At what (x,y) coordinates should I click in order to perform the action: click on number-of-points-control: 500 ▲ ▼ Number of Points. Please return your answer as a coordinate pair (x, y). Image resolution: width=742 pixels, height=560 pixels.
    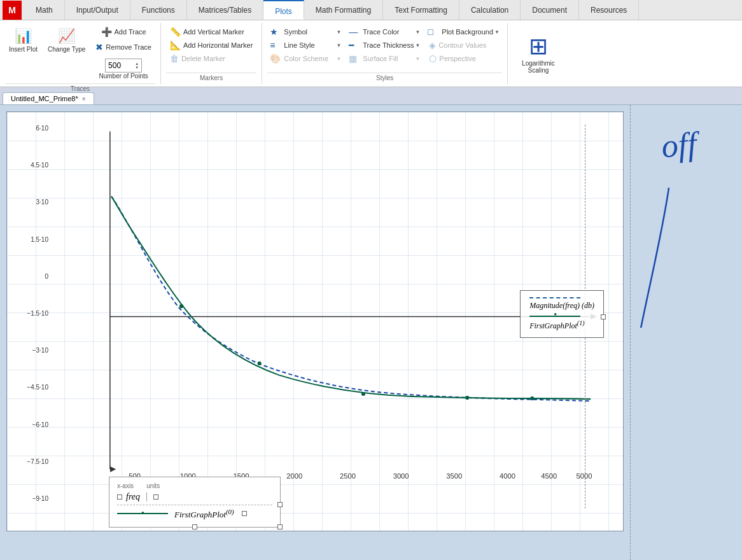
    Looking at the image, I should click on (123, 69).